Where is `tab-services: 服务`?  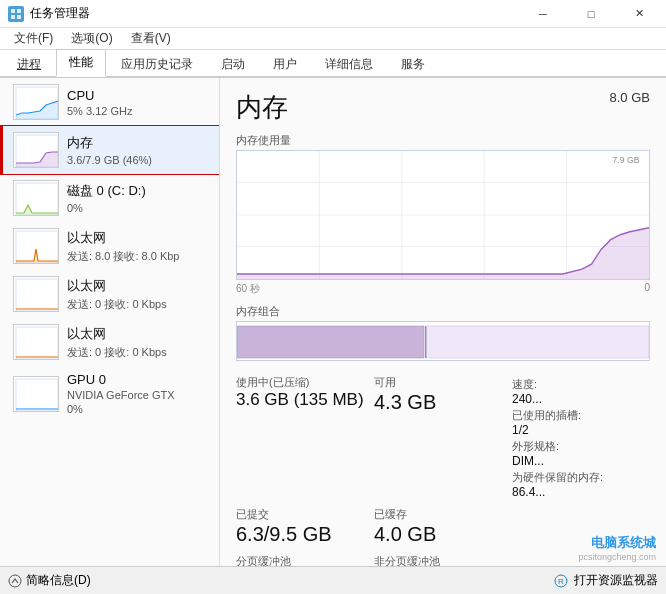 tab-services: 服务 is located at coordinates (413, 64).